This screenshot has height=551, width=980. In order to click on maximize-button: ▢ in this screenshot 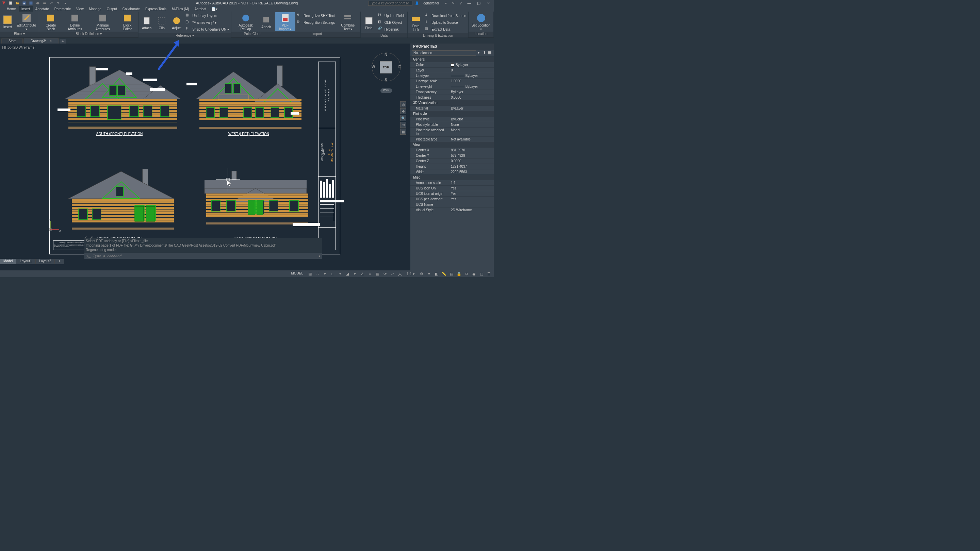, I will do `click(479, 3)`.